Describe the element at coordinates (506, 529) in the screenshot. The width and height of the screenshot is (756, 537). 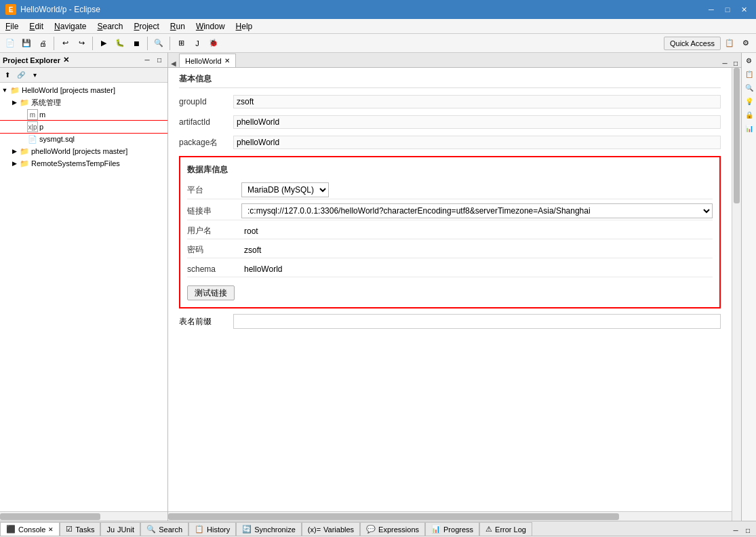
I see `tab-errorlog: ⚠ Error Log` at that location.